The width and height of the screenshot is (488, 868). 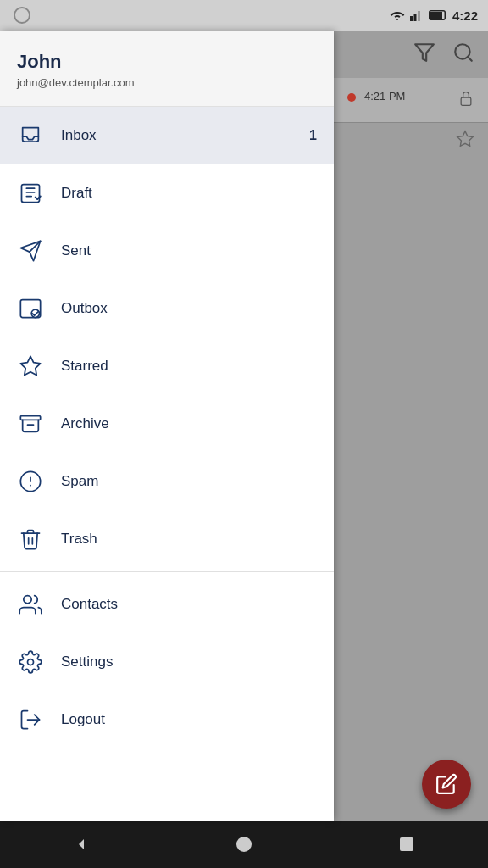 I want to click on user-email: john@dev.ctemplar.com, so click(x=167, y=83).